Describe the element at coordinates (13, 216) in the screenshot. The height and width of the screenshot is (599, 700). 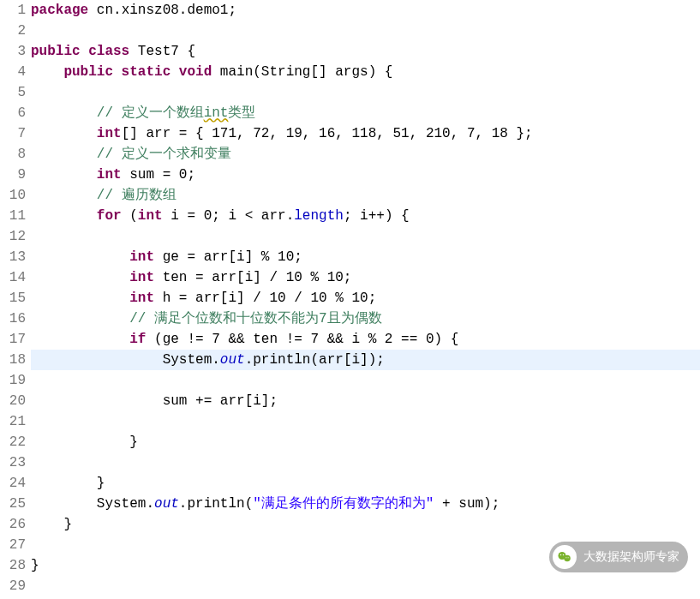
I see `line-number: 11` at that location.